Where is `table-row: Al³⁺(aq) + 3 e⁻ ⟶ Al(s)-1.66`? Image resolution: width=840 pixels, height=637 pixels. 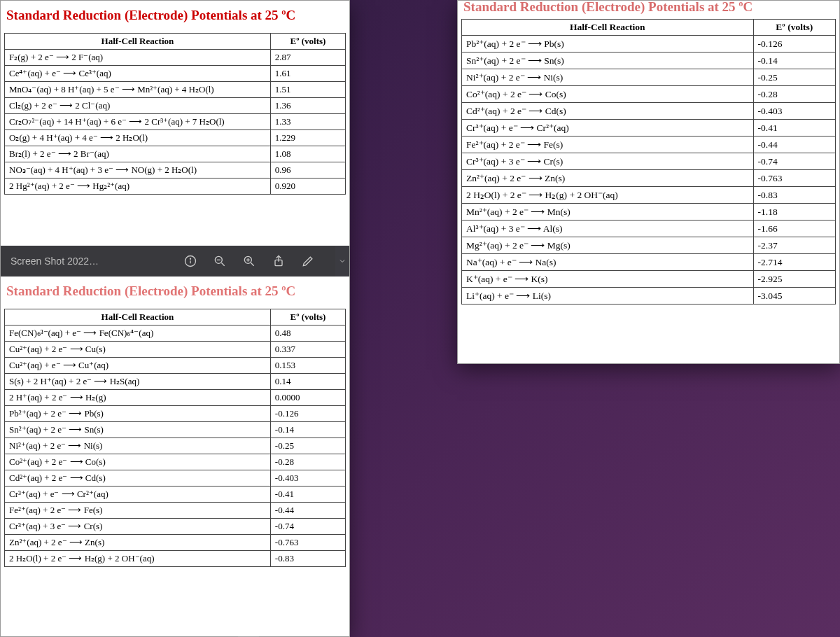 table-row: Al³⁺(aq) + 3 e⁻ ⟶ Al(s)-1.66 is located at coordinates (649, 229).